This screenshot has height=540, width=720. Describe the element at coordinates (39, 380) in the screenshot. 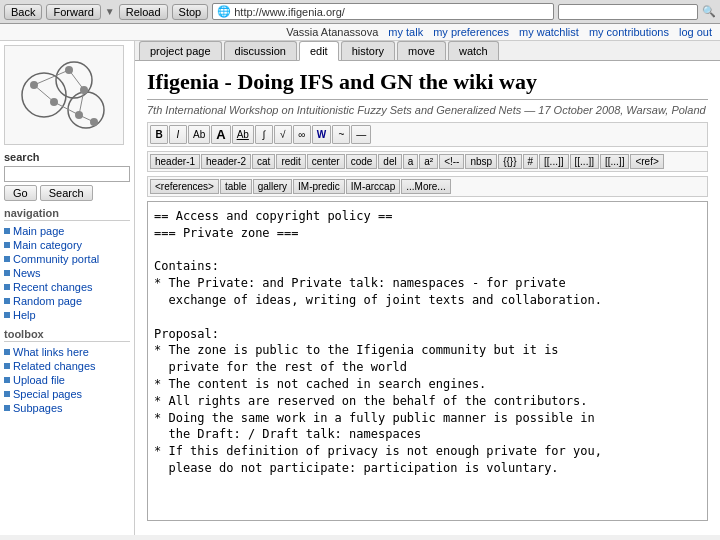

I see `upload-file-link: Upload file` at that location.